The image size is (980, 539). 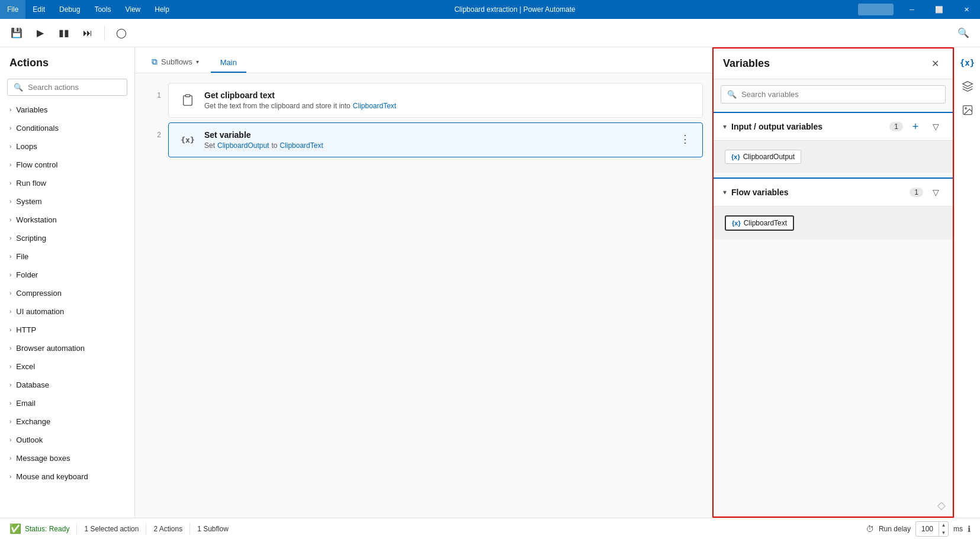 What do you see at coordinates (735, 157) in the screenshot?
I see `var-chip-icon: {x}` at bounding box center [735, 157].